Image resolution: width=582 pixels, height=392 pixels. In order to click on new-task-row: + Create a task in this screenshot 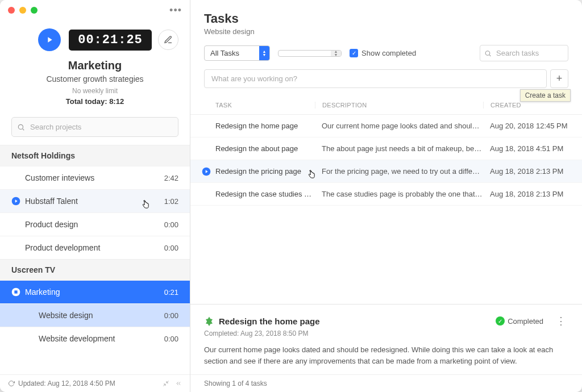, I will do `click(386, 82)`.